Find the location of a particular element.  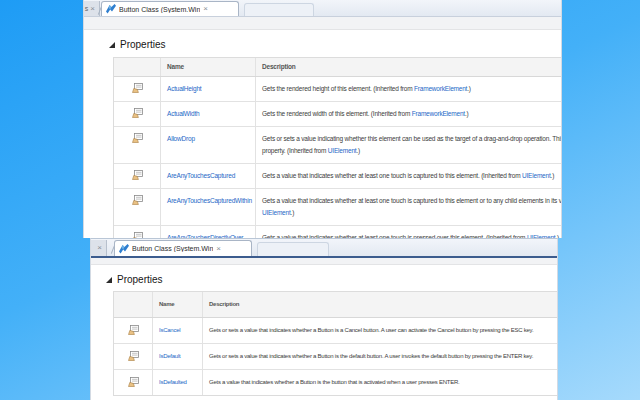

property-description: Gets or sets a value indicating whether … is located at coordinates (408, 145).